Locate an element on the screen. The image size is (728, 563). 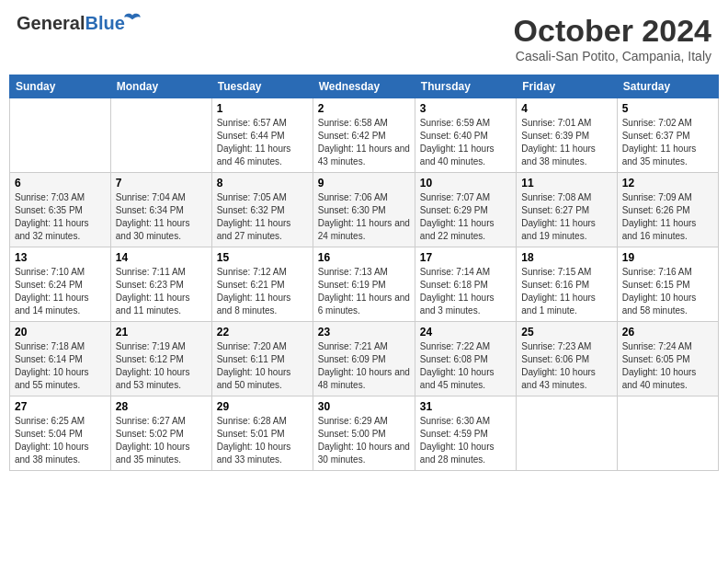
calendar-cell: 7Sunrise: 7:04 AMSunset: 6:34 PMDaylight… is located at coordinates (161, 210).